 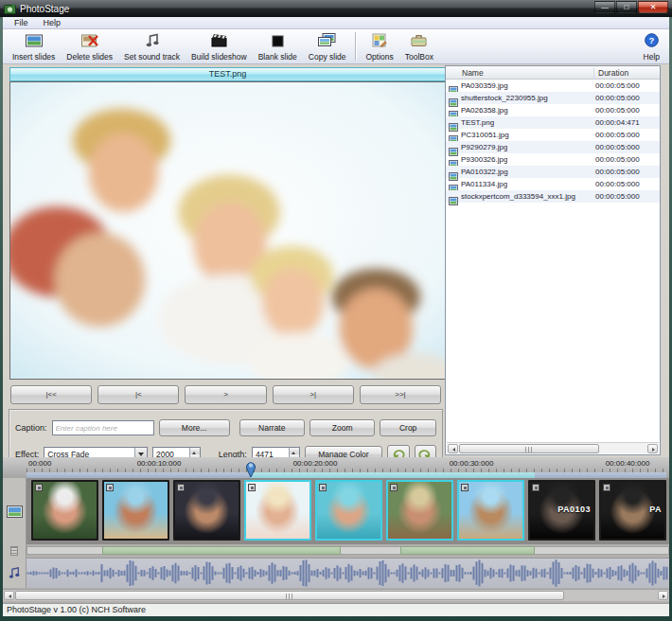 I want to click on transition-track, so click(x=348, y=551).